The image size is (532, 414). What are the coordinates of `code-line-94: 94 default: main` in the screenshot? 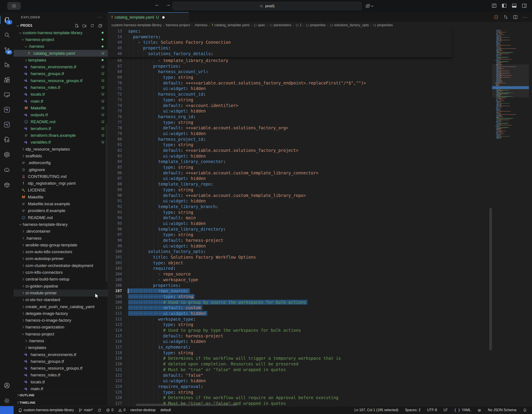 It's located at (280, 218).